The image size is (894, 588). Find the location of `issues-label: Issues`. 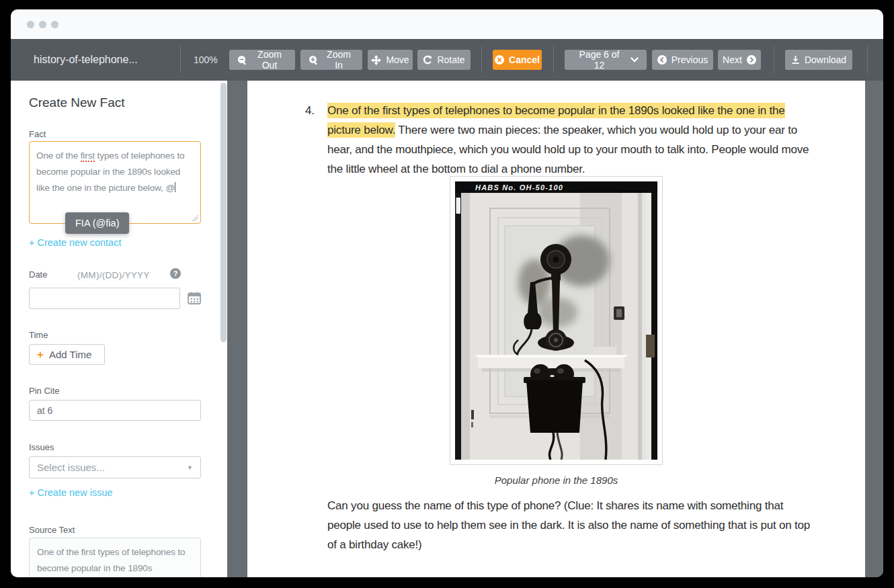

issues-label: Issues is located at coordinates (42, 448).